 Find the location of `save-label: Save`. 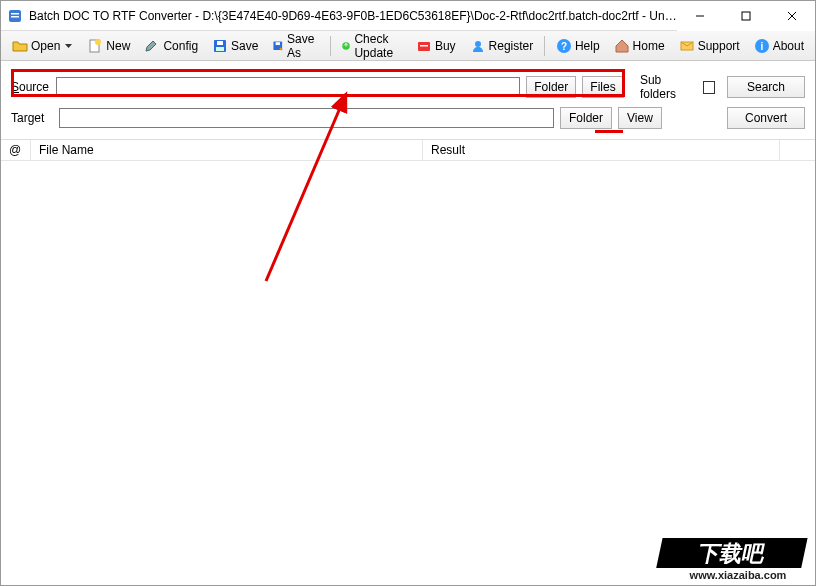

save-label: Save is located at coordinates (244, 46).